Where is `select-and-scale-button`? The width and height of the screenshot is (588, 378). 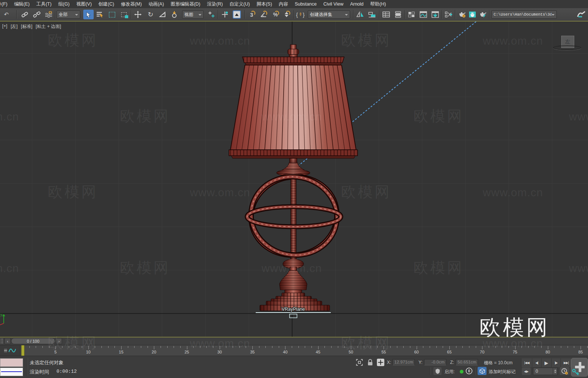 select-and-scale-button is located at coordinates (162, 14).